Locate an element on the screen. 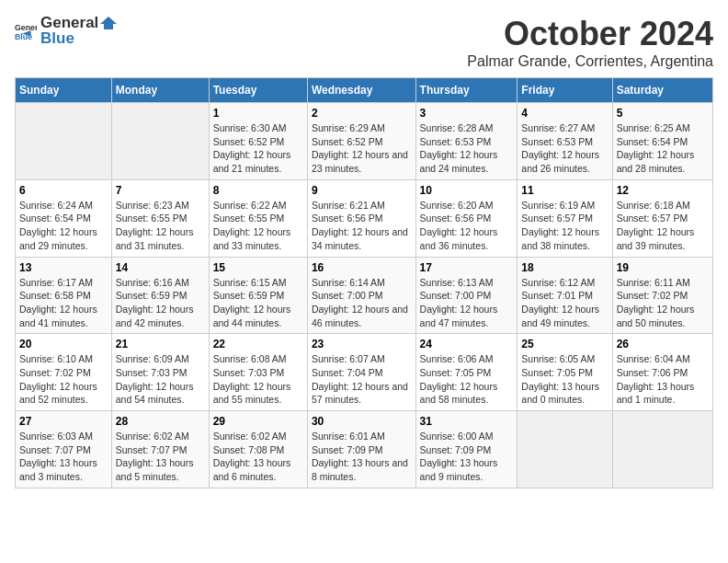  day-detail: Sunrise: 6:05 AMSunset: 7:05 PMDaylight:… is located at coordinates (564, 379).